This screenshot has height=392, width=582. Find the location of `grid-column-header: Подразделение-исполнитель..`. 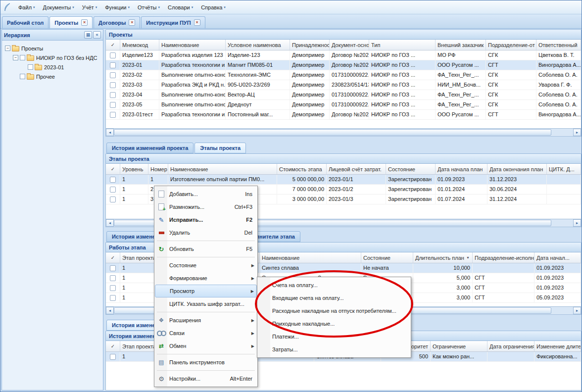

grid-column-header: Подразделение-исполнитель.. is located at coordinates (504, 257).